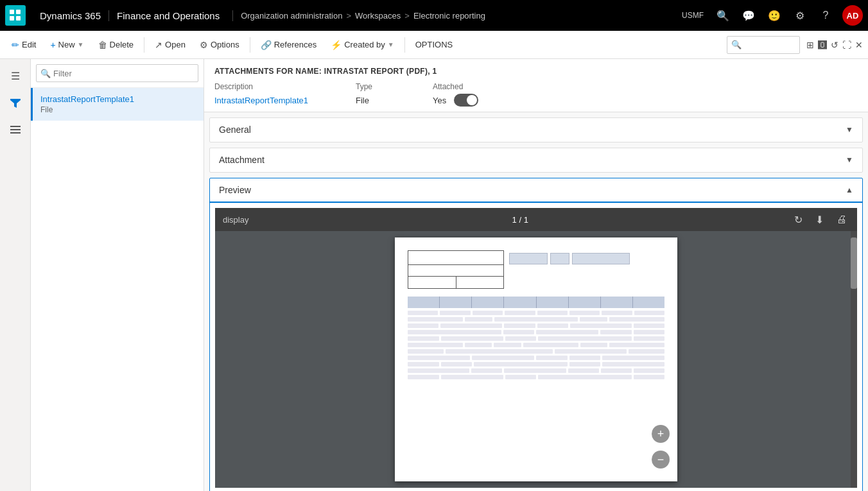 The height and width of the screenshot is (491, 868). I want to click on attachment-chevron-icon: ▼, so click(849, 160).